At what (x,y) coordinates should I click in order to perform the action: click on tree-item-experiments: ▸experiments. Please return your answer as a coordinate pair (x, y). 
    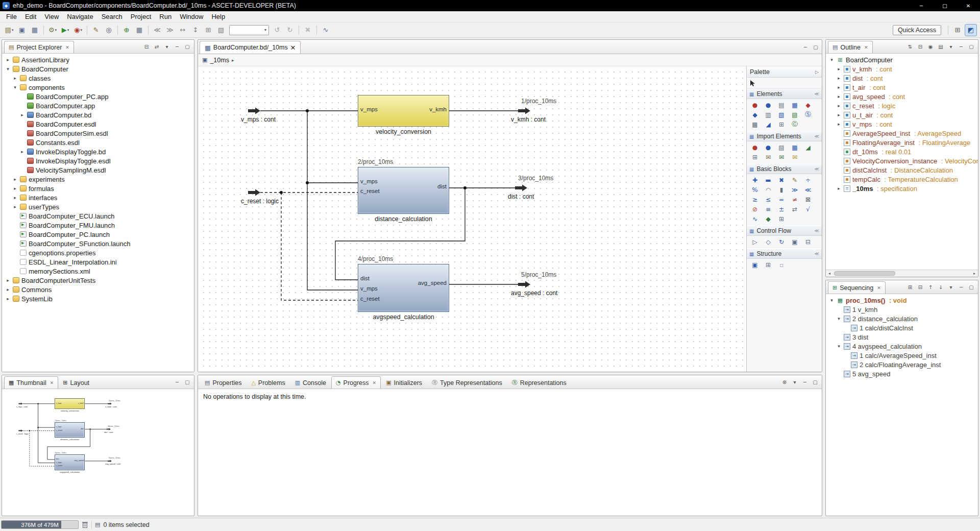
    Looking at the image, I should click on (98, 179).